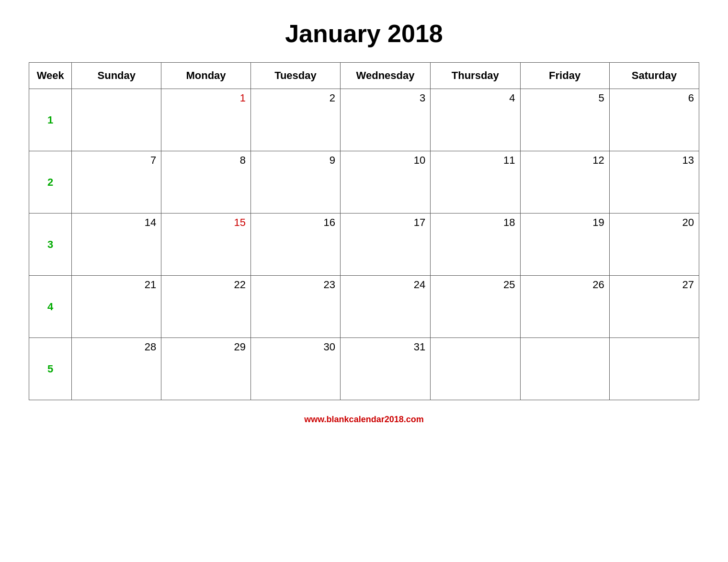 The image size is (728, 562). What do you see at coordinates (364, 182) in the screenshot?
I see `table-row: 278910111213` at bounding box center [364, 182].